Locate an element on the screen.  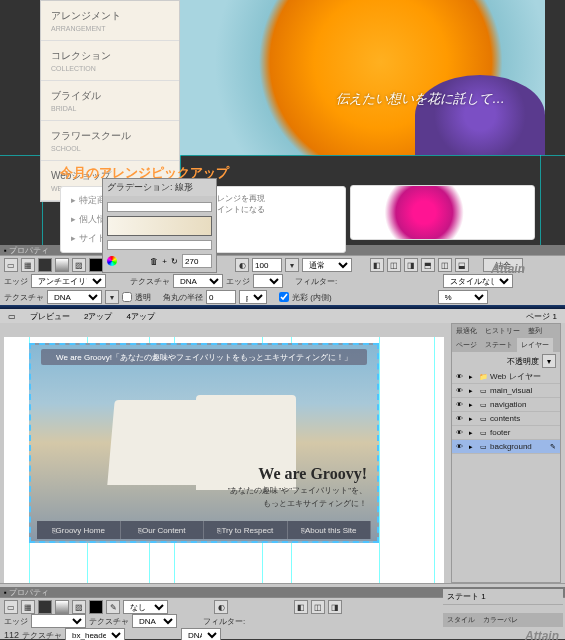
layer-row: 👁 ▸ ▭ background ✎ is located at coordinates (506, 447).